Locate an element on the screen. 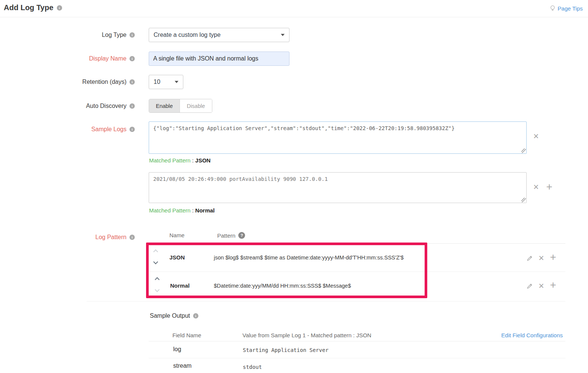 The width and height of the screenshot is (588, 373). auto-discovery-label-text: Auto Discovery is located at coordinates (106, 106).